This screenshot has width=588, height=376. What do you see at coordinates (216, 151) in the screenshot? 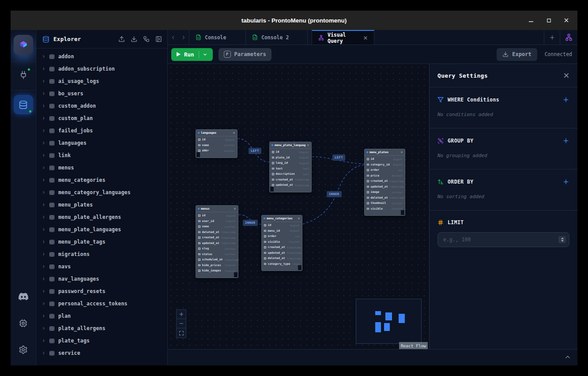
I see `field-row: abbr varchar` at bounding box center [216, 151].